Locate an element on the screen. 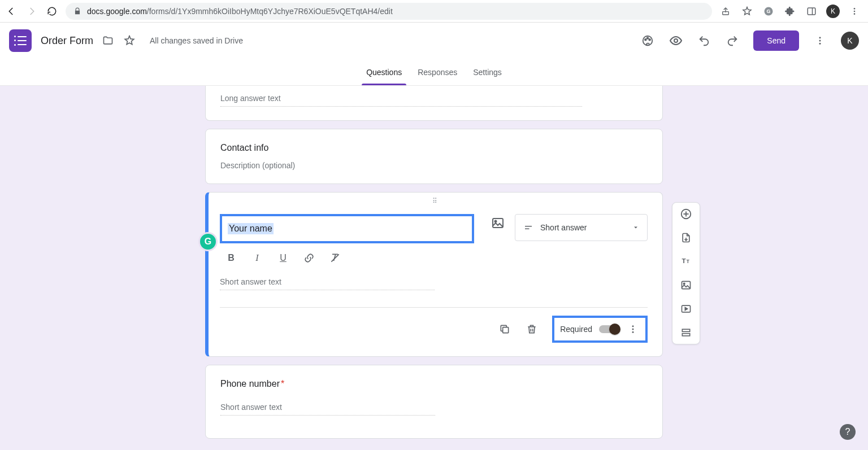 The image size is (868, 450). help-icon: ? is located at coordinates (848, 432).